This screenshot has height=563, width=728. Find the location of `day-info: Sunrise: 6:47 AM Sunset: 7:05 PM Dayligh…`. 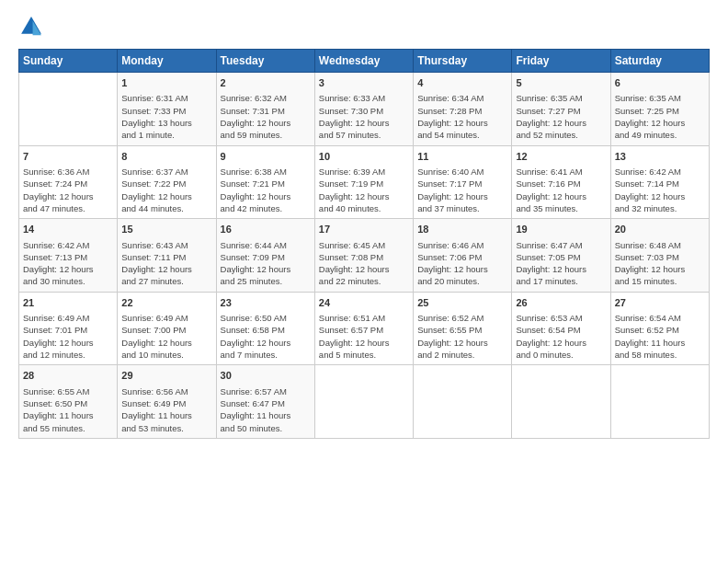

day-info: Sunrise: 6:47 AM Sunset: 7:05 PM Dayligh… is located at coordinates (561, 263).